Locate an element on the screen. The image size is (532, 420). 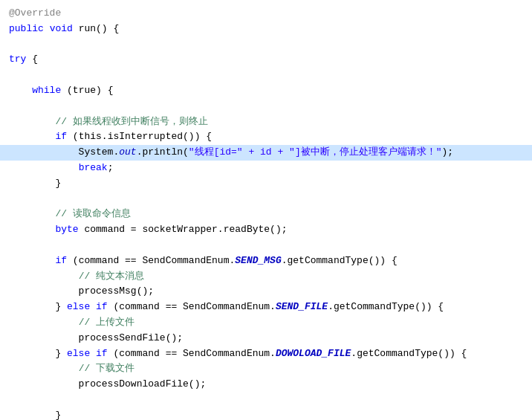
code-line: } else if (command == SendCommandEnum.DO… is located at coordinates (266, 354).